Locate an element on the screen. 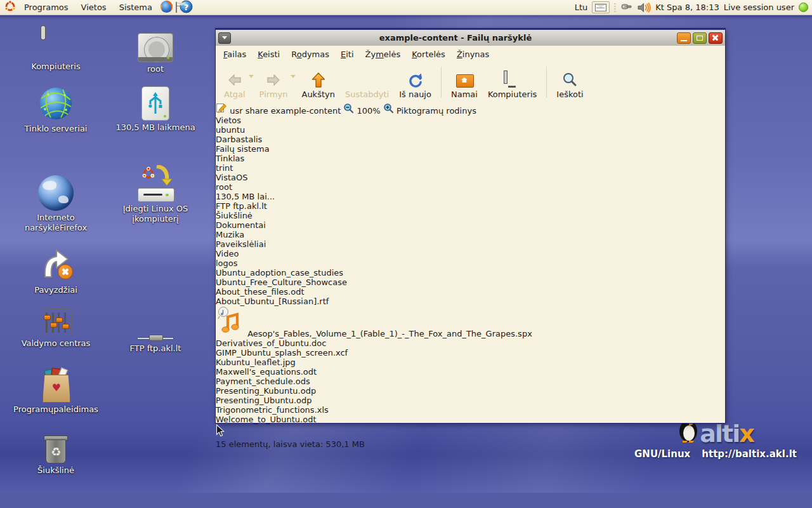 This screenshot has height=508, width=812. minimize-button is located at coordinates (684, 38).